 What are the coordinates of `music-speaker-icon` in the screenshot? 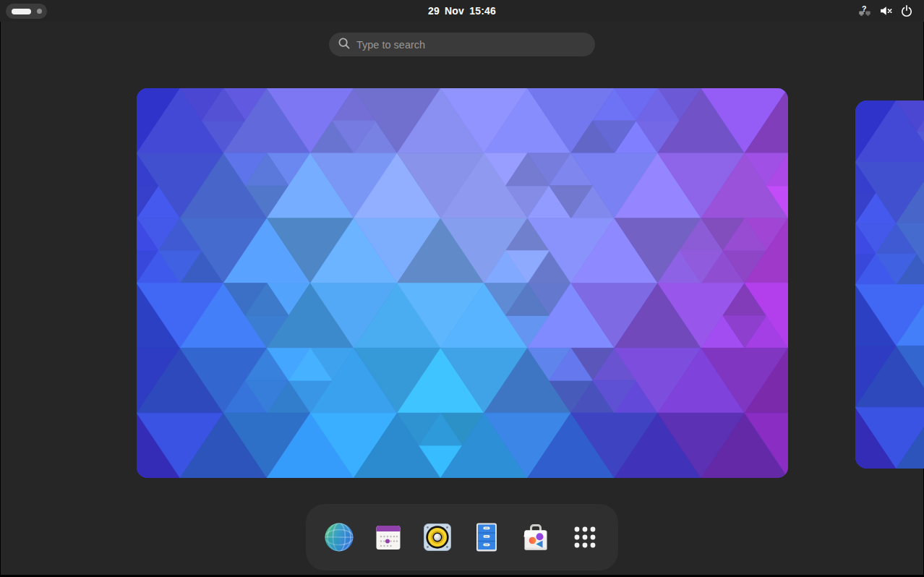 It's located at (437, 537).